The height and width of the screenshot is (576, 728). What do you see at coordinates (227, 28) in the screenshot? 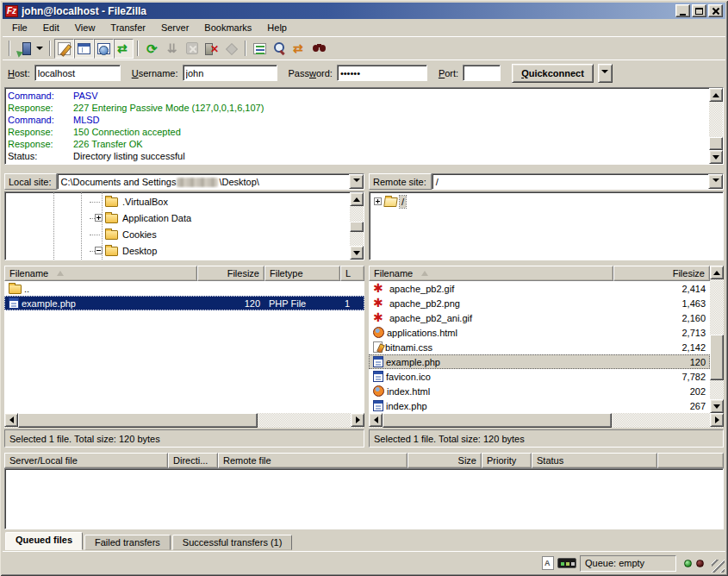
I see `menu-item: Bookmarks` at bounding box center [227, 28].